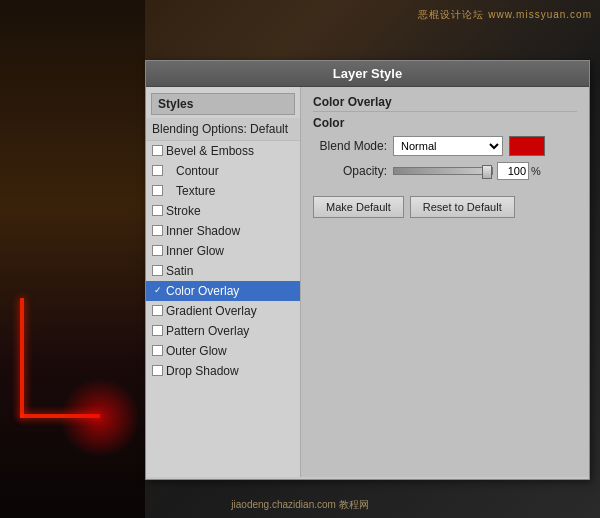 The height and width of the screenshot is (518, 600). What do you see at coordinates (223, 104) in the screenshot?
I see `styles-header: Styles` at bounding box center [223, 104].